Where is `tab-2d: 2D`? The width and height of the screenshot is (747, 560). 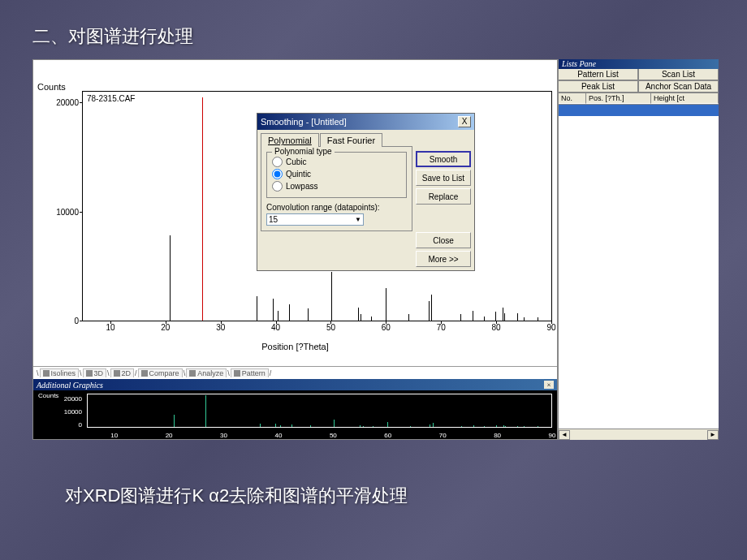 tab-2d: 2D is located at coordinates (123, 373).